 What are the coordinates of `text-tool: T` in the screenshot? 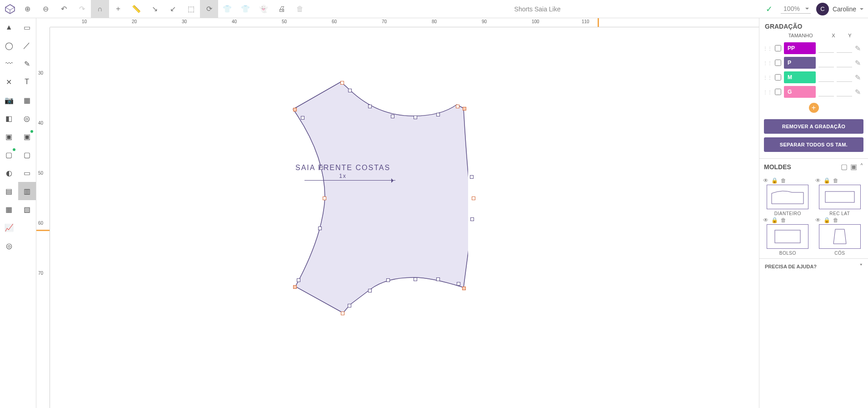 It's located at (27, 82).